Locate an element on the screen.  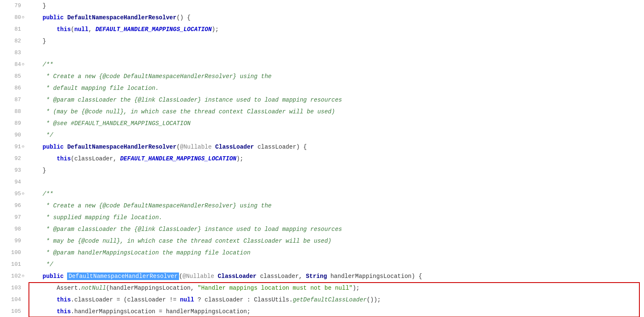
code-line: 104 this.classLoader = (classLoader != n… is located at coordinates (322, 300).